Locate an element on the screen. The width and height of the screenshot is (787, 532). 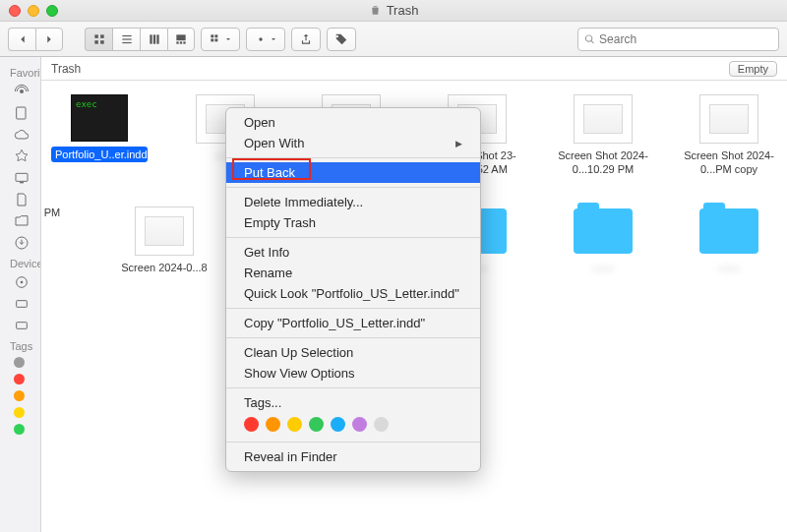
sidebar-item-all-my-files: All My Files is located at coordinates (20, 113).